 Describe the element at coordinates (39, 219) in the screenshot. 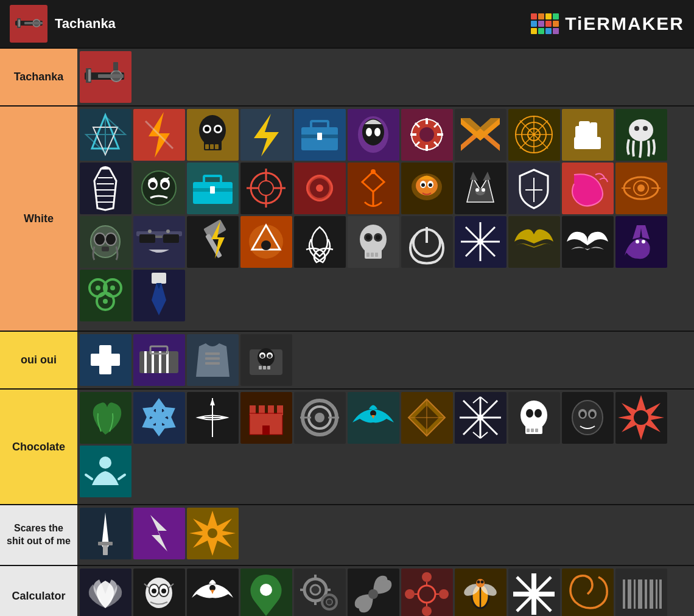

I see `tier-label-white: White` at that location.